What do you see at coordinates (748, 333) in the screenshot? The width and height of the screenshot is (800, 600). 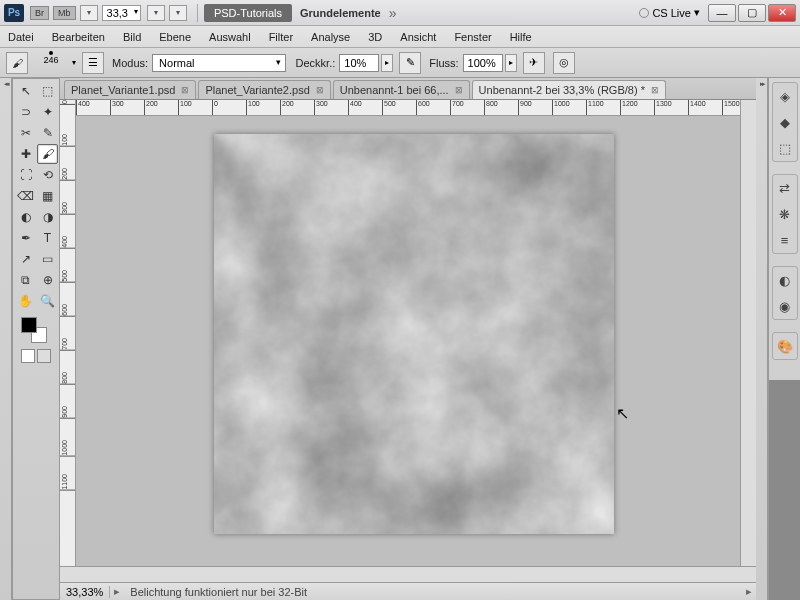 I see `vertical-scrollbar` at bounding box center [748, 333].